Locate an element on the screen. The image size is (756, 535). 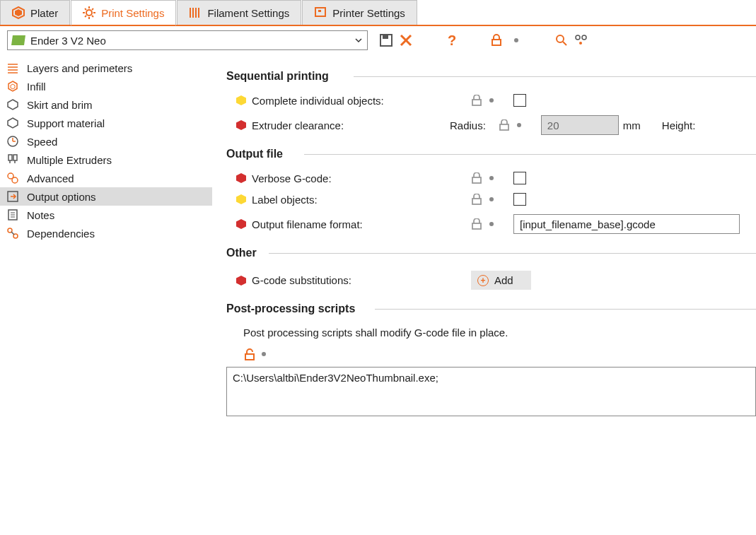
sidebar-item-notes: Notes is located at coordinates (106, 215).